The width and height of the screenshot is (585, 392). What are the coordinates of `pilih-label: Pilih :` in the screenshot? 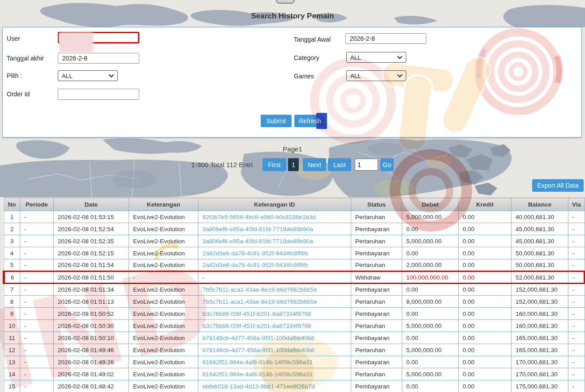 It's located at (14, 76).